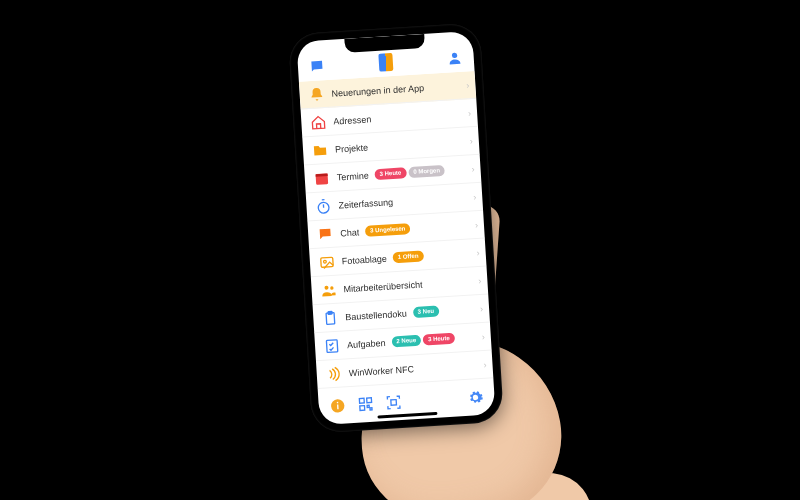  I want to click on app-logo-icon, so click(386, 62).